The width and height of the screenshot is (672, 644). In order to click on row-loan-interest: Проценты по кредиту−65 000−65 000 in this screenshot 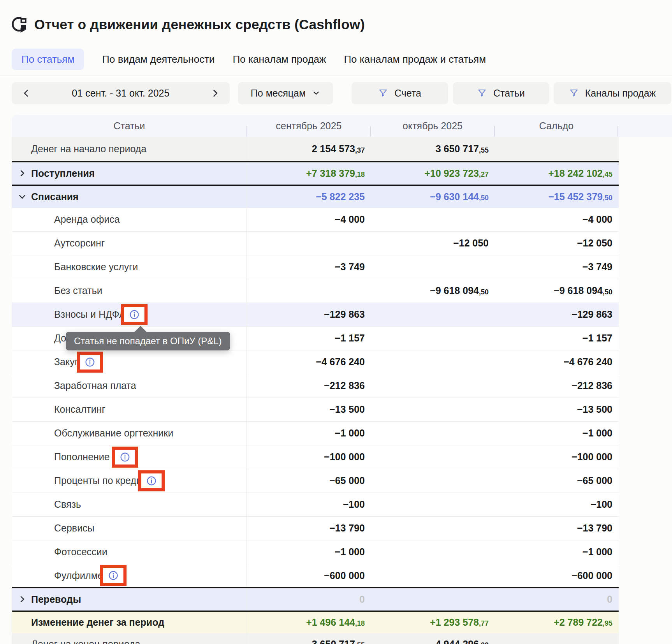, I will do `click(315, 481)`.